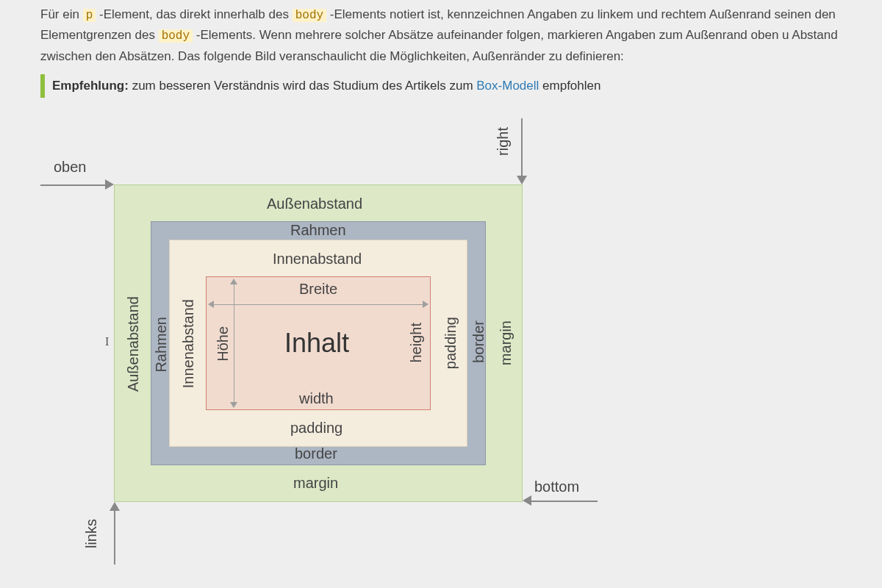 The width and height of the screenshot is (882, 588). I want to click on arrow-label-bottom: bottom, so click(557, 487).